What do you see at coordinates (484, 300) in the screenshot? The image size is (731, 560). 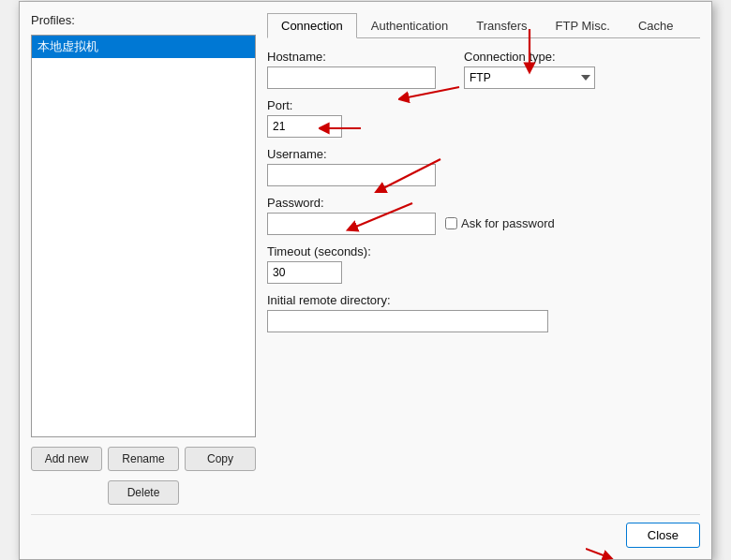 I see `initial-remote-dir-label: Initial remote directory:` at bounding box center [484, 300].